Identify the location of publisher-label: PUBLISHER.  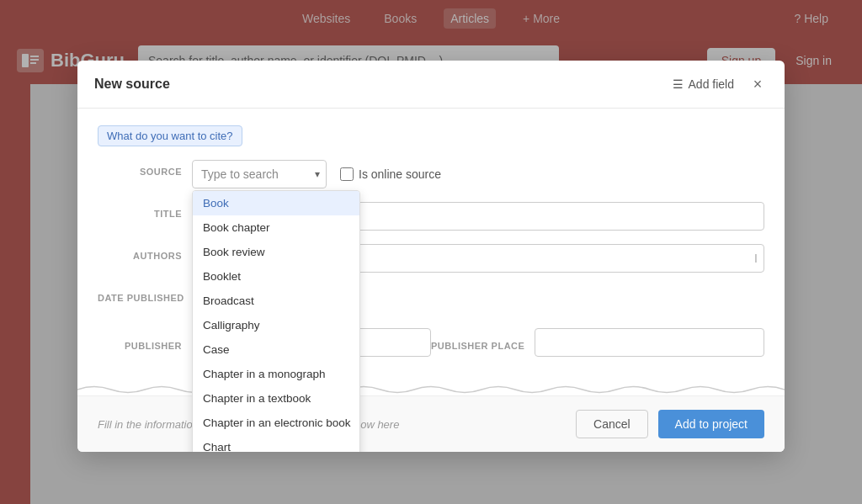
(140, 342).